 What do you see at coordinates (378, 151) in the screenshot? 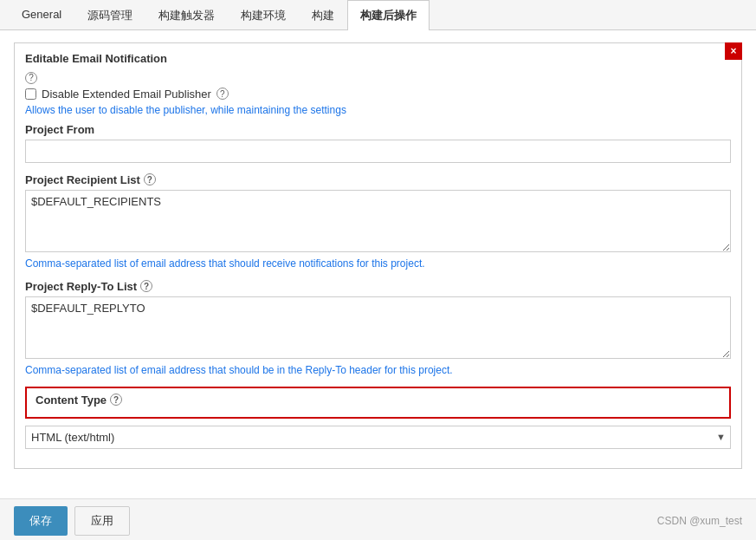
I see `project-from-input` at bounding box center [378, 151].